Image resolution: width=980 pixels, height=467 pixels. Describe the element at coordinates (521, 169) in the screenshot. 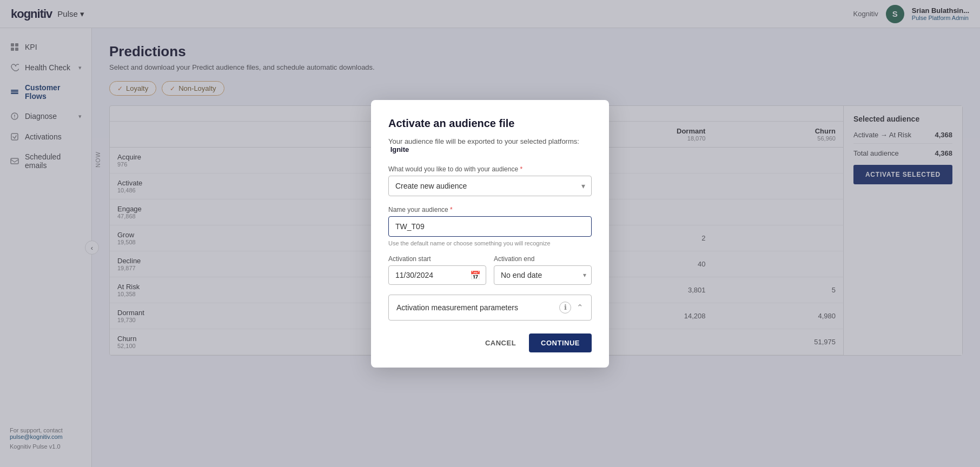

I see `required-marker: *` at that location.